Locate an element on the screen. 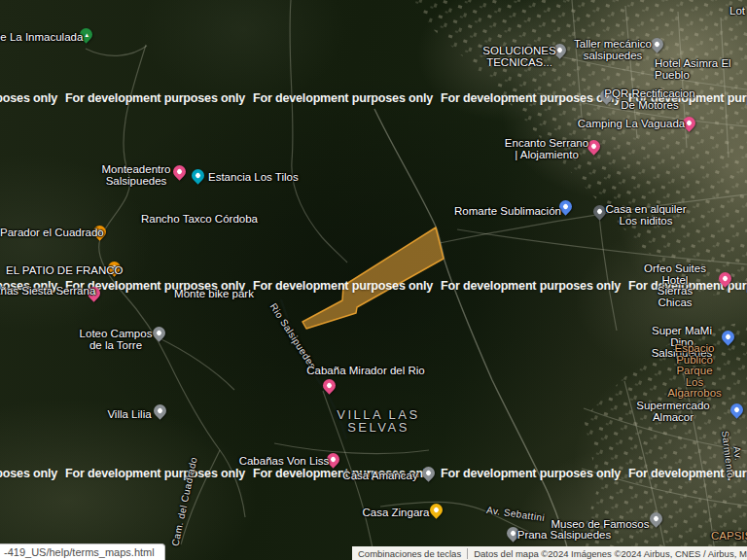 The height and width of the screenshot is (560, 747). generic-pin-loteo-icon is located at coordinates (158, 332).